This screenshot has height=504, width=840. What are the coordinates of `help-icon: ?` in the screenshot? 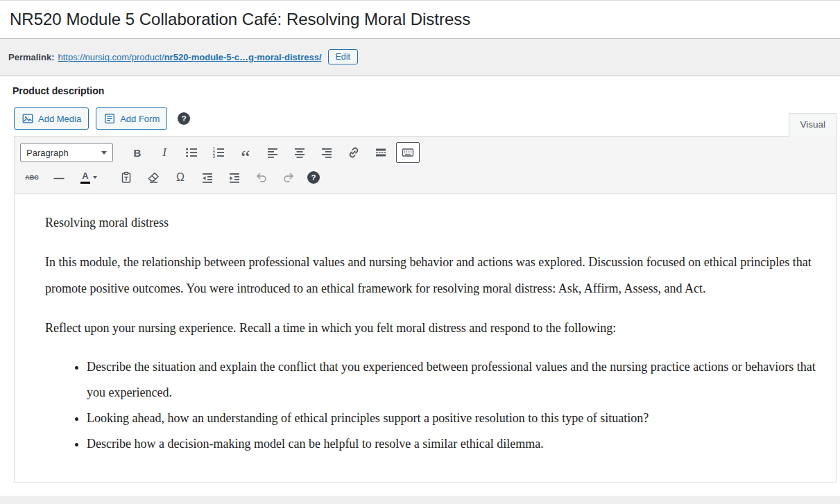 It's located at (184, 119).